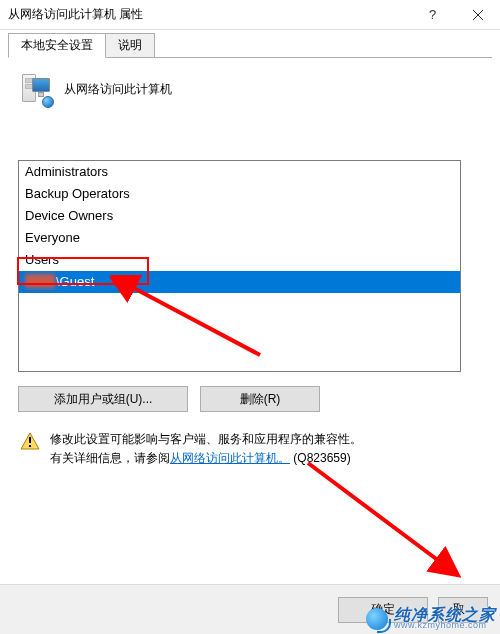 Image resolution: width=500 pixels, height=634 pixels. Describe the element at coordinates (260, 400) in the screenshot. I see `button-label: 删除(R)` at that location.